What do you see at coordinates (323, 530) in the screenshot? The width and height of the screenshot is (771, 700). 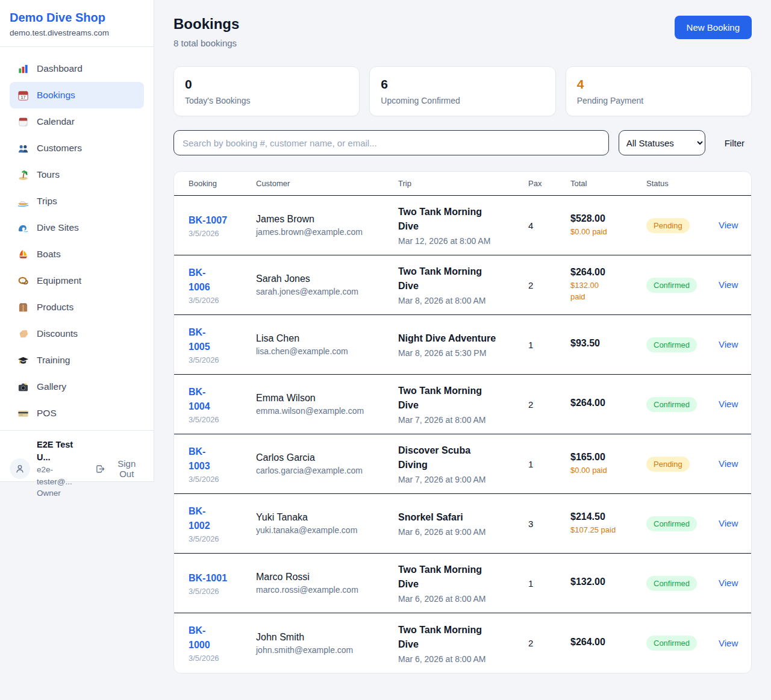 I see `customer-email: yuki.tanaka@example.com` at bounding box center [323, 530].